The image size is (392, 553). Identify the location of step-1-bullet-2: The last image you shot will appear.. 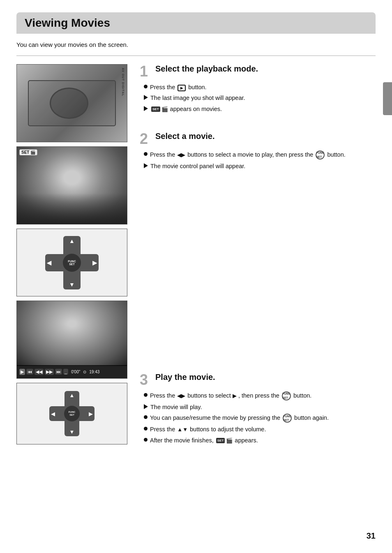
(260, 98).